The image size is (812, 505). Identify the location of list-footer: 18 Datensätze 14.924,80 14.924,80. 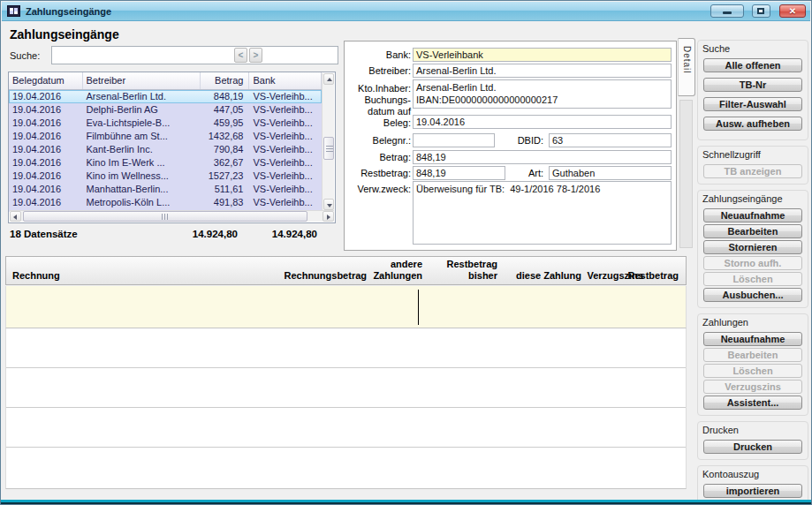
(171, 236).